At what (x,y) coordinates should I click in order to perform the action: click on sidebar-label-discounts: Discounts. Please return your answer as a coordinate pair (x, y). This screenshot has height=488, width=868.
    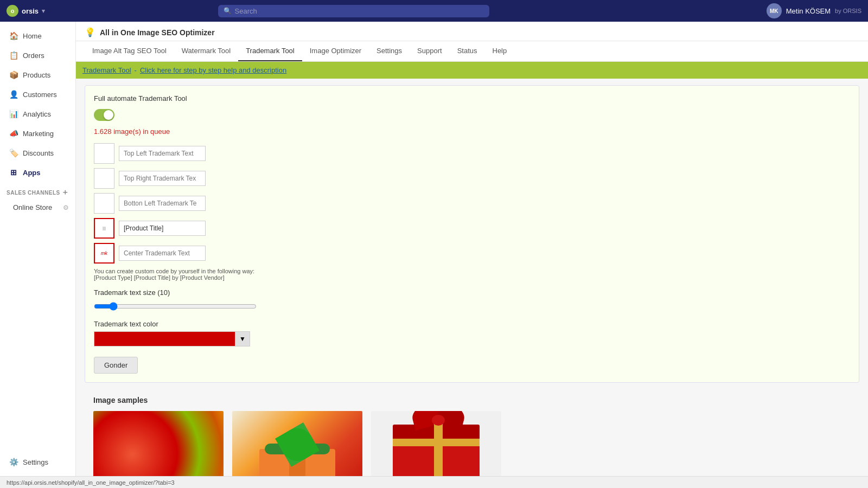
    Looking at the image, I should click on (38, 153).